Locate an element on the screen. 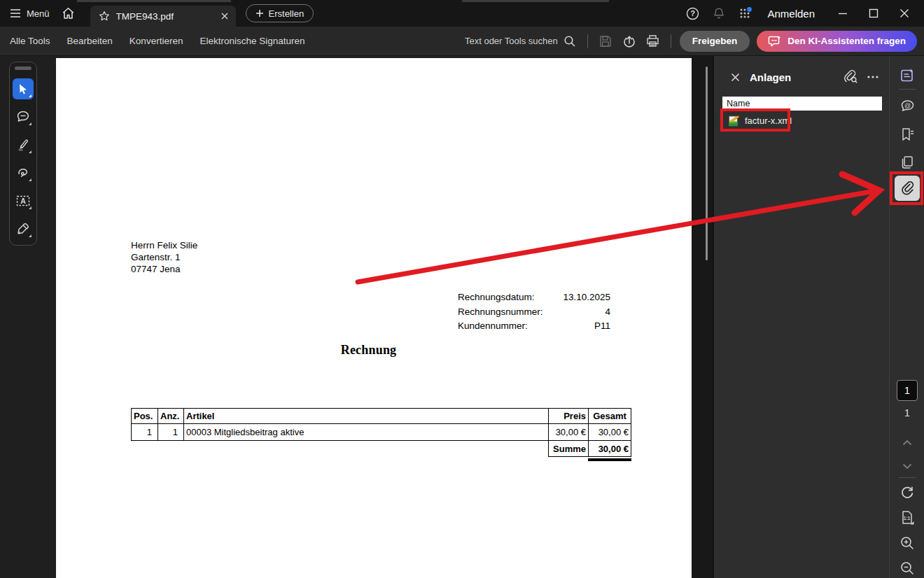 Image resolution: width=924 pixels, height=578 pixels. apps-grid-icon is located at coordinates (746, 13).